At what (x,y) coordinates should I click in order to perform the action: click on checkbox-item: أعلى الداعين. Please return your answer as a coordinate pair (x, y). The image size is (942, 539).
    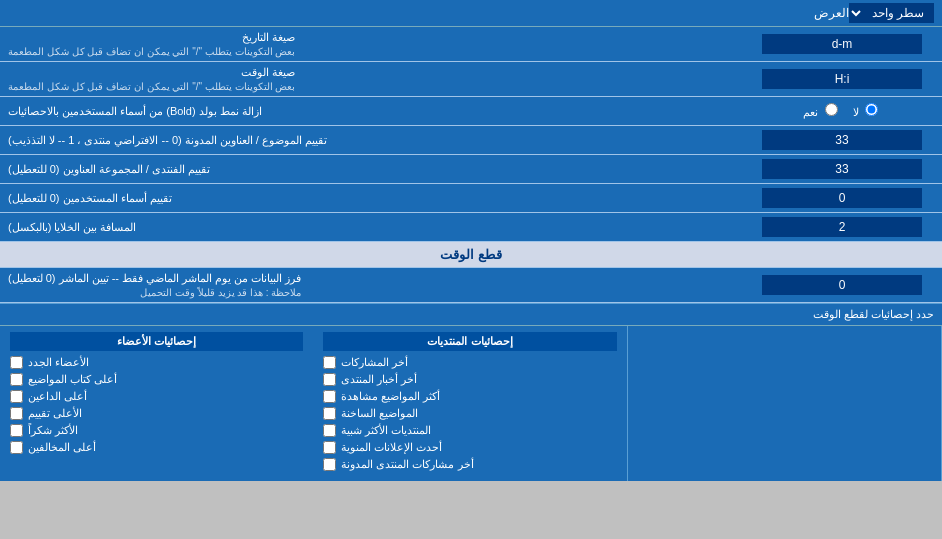
    Looking at the image, I should click on (156, 396).